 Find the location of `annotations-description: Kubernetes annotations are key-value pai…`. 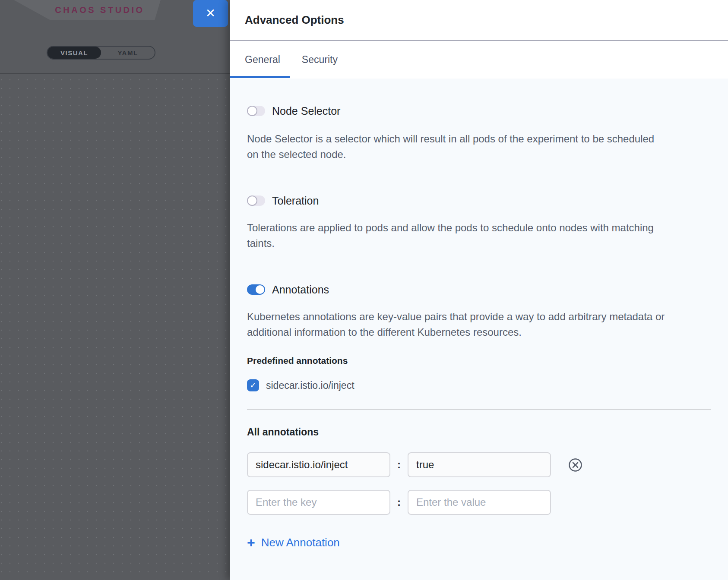

annotations-description: Kubernetes annotations are key-value pai… is located at coordinates (458, 325).